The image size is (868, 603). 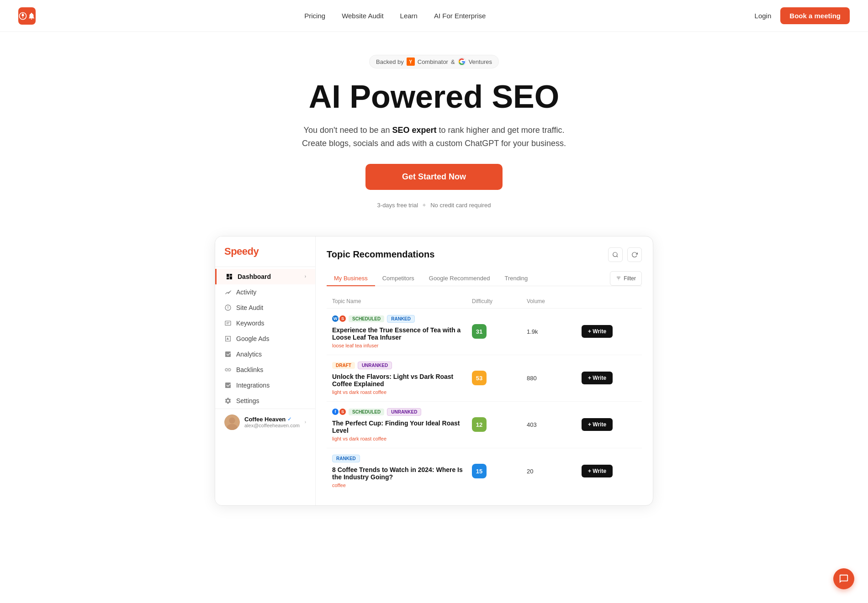 I want to click on book-meeting-button: Book a meeting, so click(x=815, y=16).